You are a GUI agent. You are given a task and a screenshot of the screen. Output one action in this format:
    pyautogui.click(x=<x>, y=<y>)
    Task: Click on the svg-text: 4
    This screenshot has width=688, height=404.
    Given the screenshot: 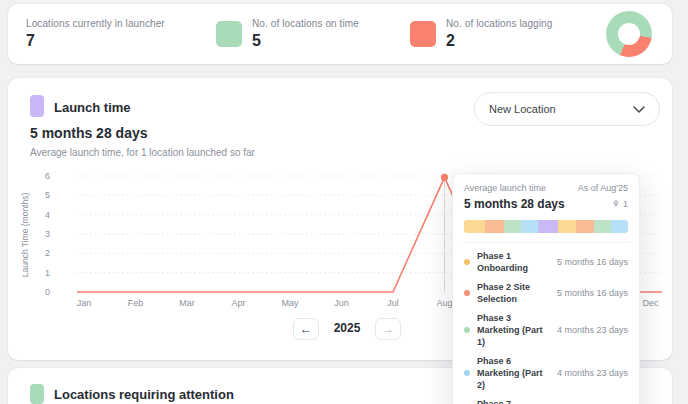 What is the action you would take?
    pyautogui.click(x=48, y=215)
    